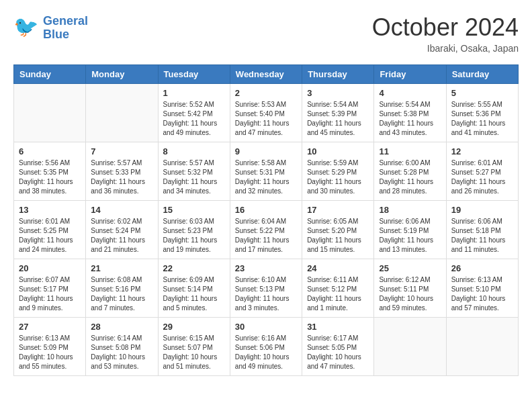  I want to click on day-number: 5, so click(482, 93).